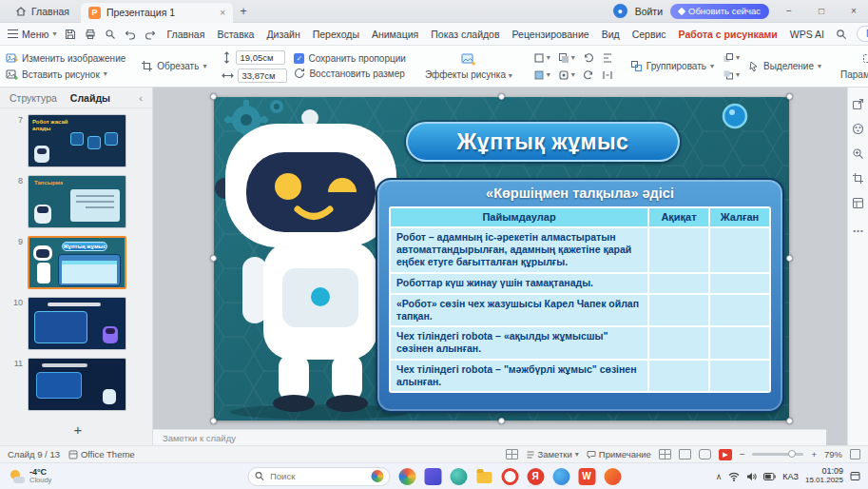  Describe the element at coordinates (567, 75) in the screenshot. I see `picture-style-button: ▾` at that location.